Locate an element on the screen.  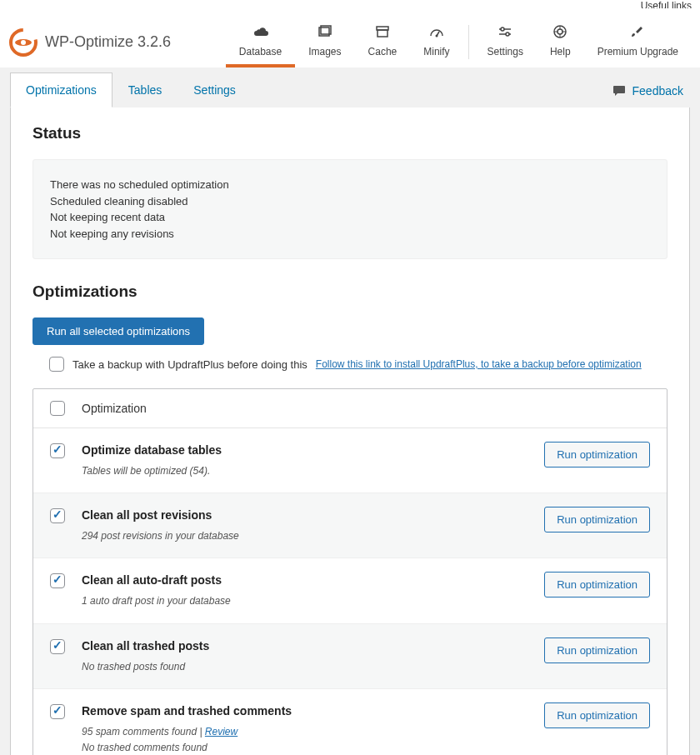
status-line: Scheduled cleaning disabled is located at coordinates (350, 202).